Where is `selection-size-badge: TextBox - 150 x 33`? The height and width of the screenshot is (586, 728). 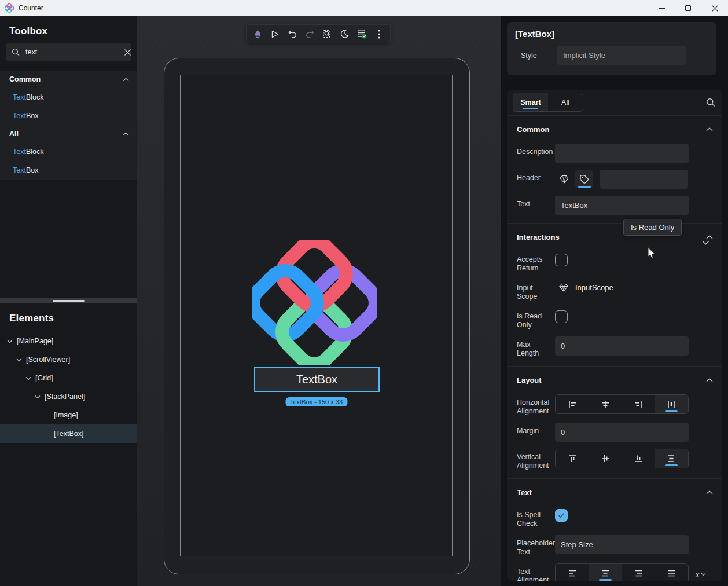
selection-size-badge: TextBox - 150 x 33 is located at coordinates (316, 402).